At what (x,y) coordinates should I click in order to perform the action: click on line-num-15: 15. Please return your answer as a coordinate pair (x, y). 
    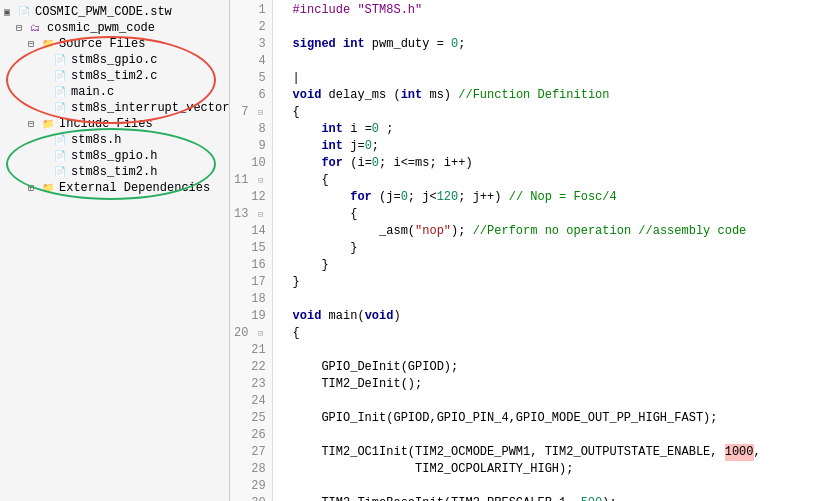
    Looking at the image, I should click on (251, 248).